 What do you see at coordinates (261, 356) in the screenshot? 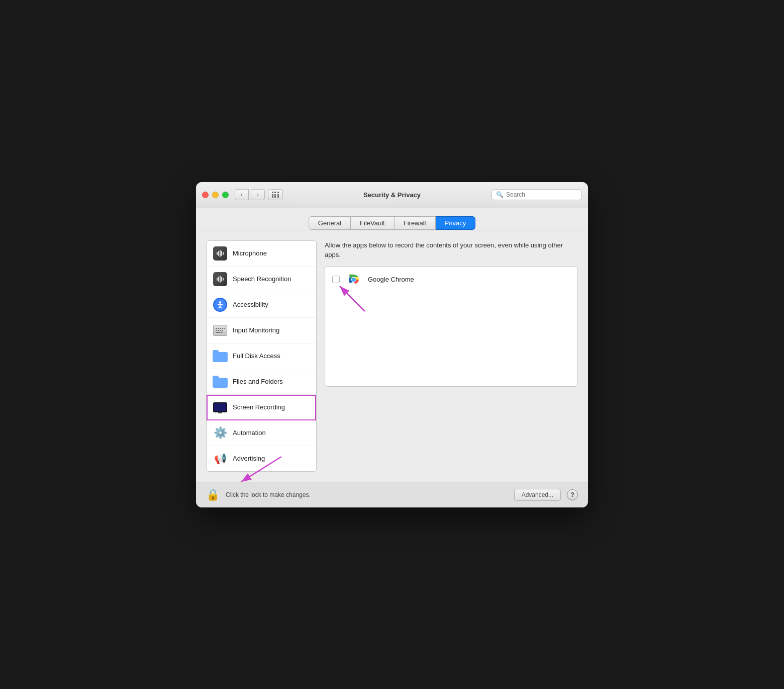
I see `sidebar: Microphone Speech Recognition` at bounding box center [261, 356].